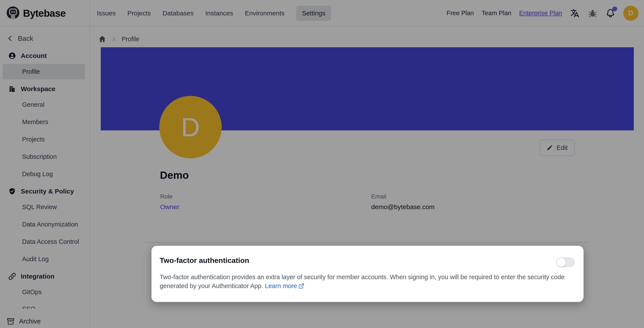 Image resolution: width=644 pixels, height=328 pixels. What do you see at coordinates (566, 262) in the screenshot?
I see `two-factor-auth-toggle` at bounding box center [566, 262].